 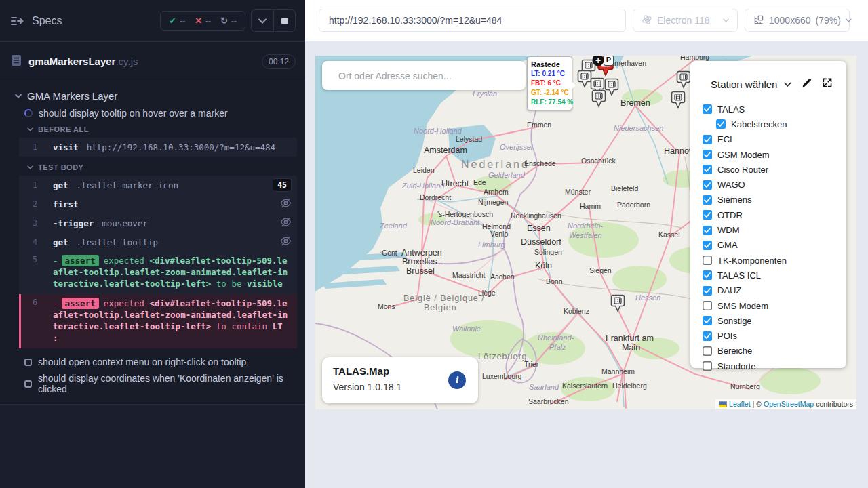 I want to click on failed-icon: ✕, so click(x=198, y=20).